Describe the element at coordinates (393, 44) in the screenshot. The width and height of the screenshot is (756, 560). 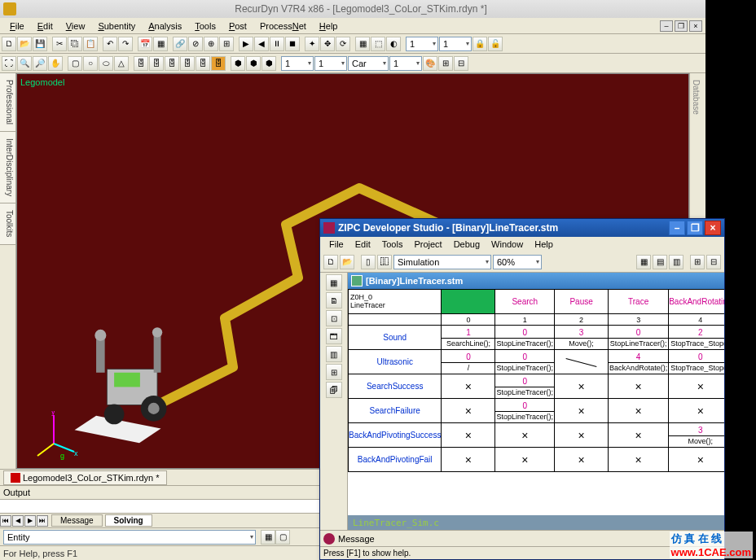
I see `shade-icon: ◐` at that location.